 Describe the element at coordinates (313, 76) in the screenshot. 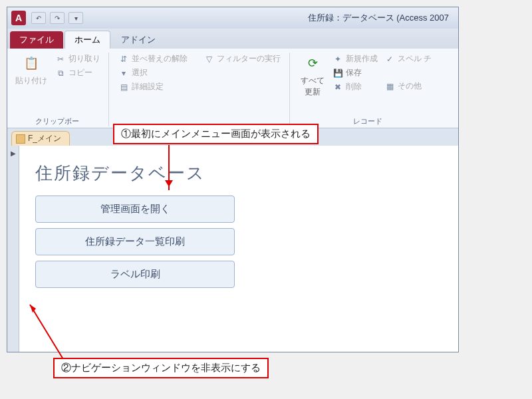

I see `refresh-all-button: ⟳ すべて 更新` at that location.